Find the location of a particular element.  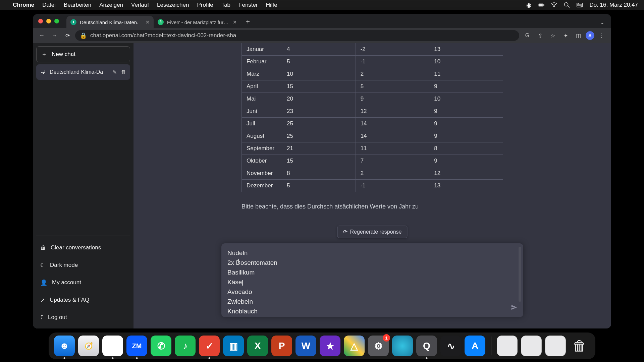

share-icon: ⇪ is located at coordinates (540, 36).